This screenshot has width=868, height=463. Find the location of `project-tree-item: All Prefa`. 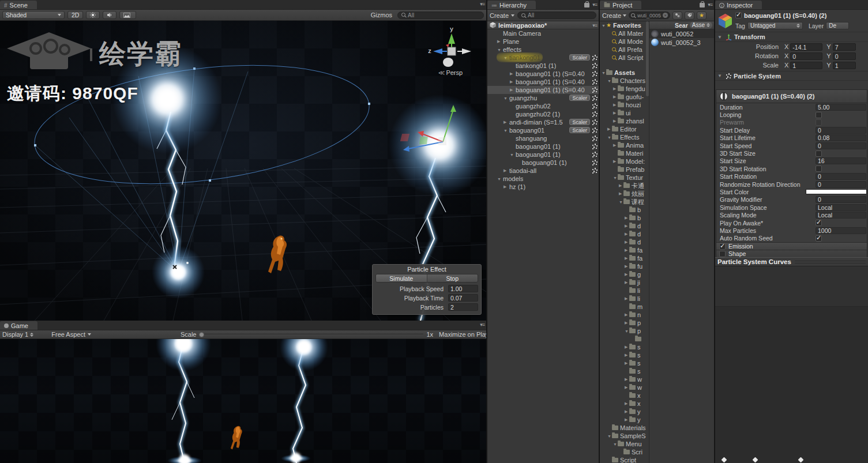

project-tree-item: All Prefa is located at coordinates (624, 50).